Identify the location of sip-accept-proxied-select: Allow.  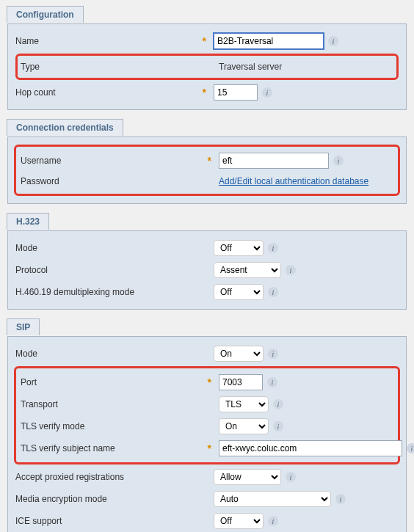
(247, 477).